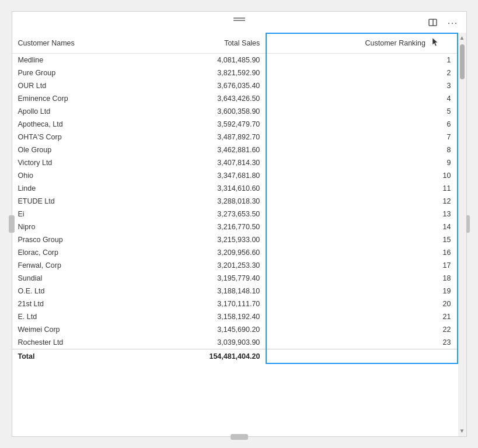 This screenshot has height=448, width=478. I want to click on cell-customer-name: Linde, so click(78, 188).